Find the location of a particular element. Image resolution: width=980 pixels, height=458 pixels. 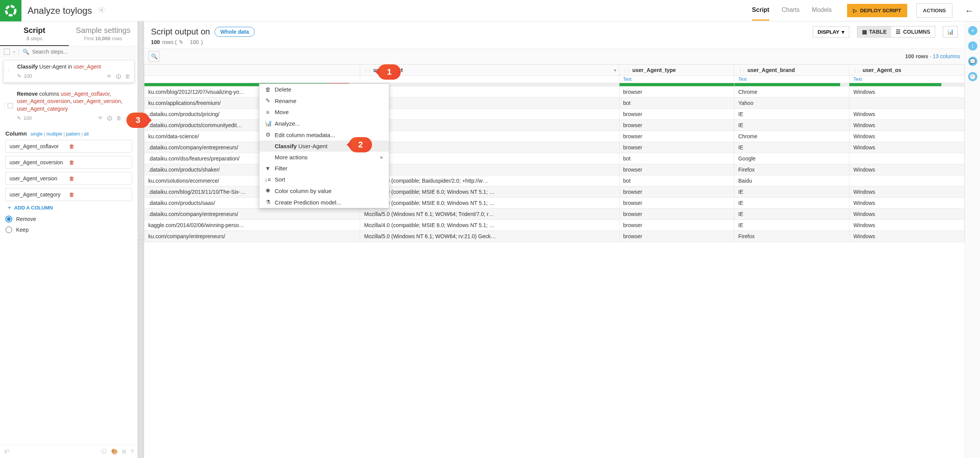

add-column-button: ＋ADD A COLUMN is located at coordinates (70, 208).